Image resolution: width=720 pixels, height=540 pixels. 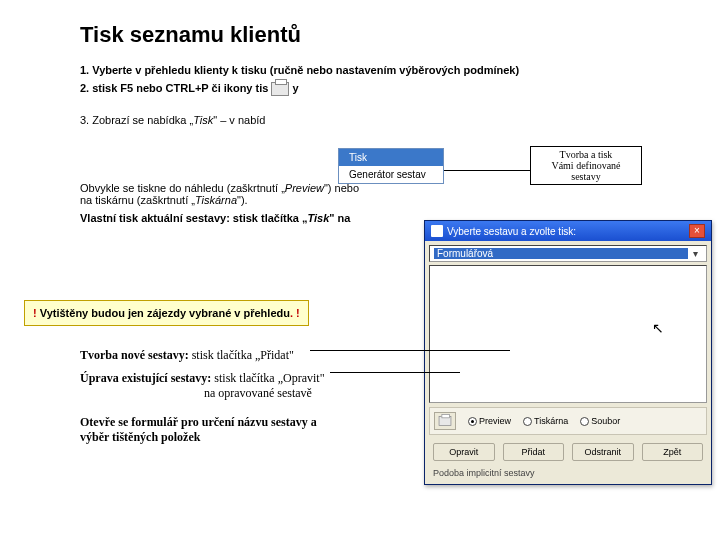 What do you see at coordinates (400, 120) in the screenshot?
I see `step-3: 3. Zobrazí se nabídka „Tisk" – v nabíd` at bounding box center [400, 120].